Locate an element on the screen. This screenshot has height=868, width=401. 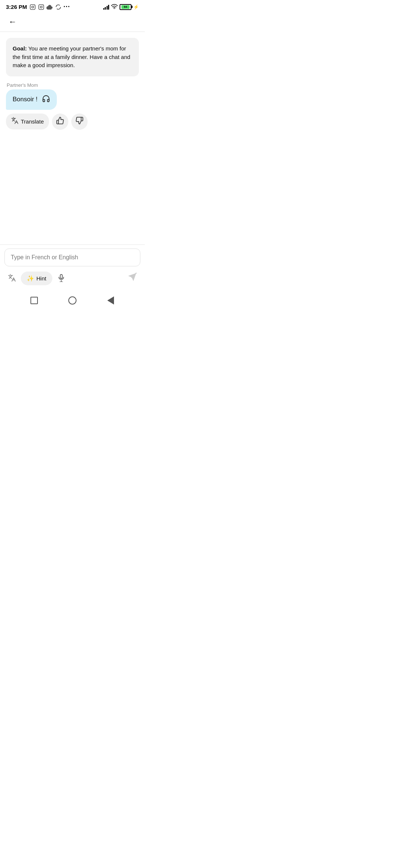
send-button is located at coordinates (132, 278).